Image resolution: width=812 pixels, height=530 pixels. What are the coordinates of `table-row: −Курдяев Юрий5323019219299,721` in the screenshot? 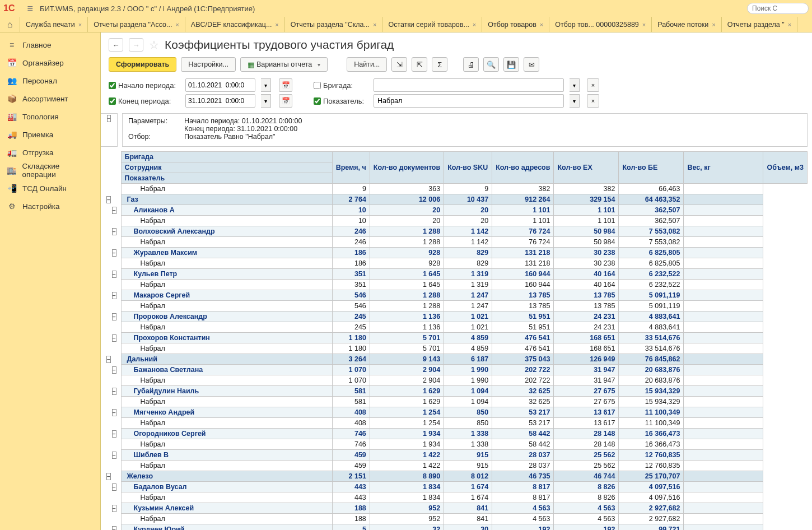 It's located at (456, 528).